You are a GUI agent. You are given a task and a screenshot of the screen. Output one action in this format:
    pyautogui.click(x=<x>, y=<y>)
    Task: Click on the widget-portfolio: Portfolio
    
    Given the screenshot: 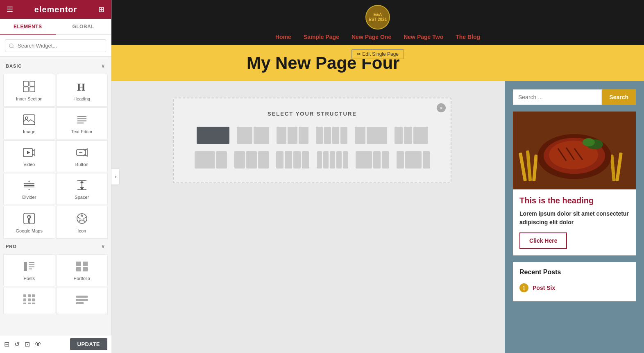 What is the action you would take?
    pyautogui.click(x=82, y=270)
    